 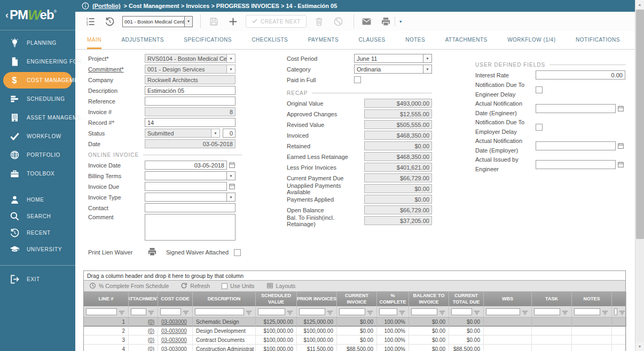 I want to click on filter-input-current-invoice, so click(x=352, y=312).